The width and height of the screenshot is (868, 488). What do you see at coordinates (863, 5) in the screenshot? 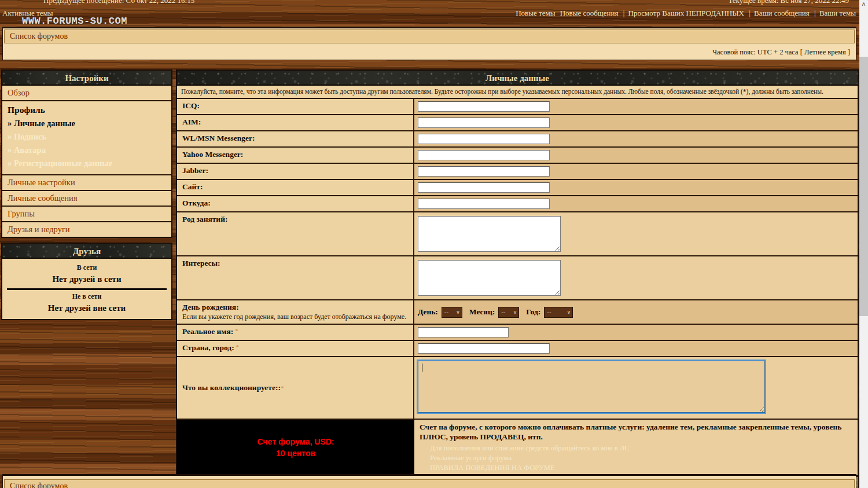
I see `scroll-up-arrow-icon: ˄` at bounding box center [863, 5].